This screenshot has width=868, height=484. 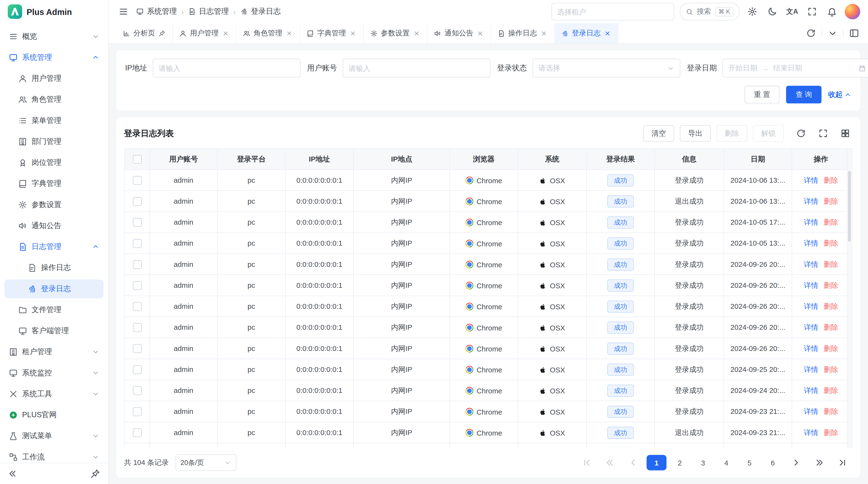 I want to click on translate-icon: 文A, so click(x=793, y=11).